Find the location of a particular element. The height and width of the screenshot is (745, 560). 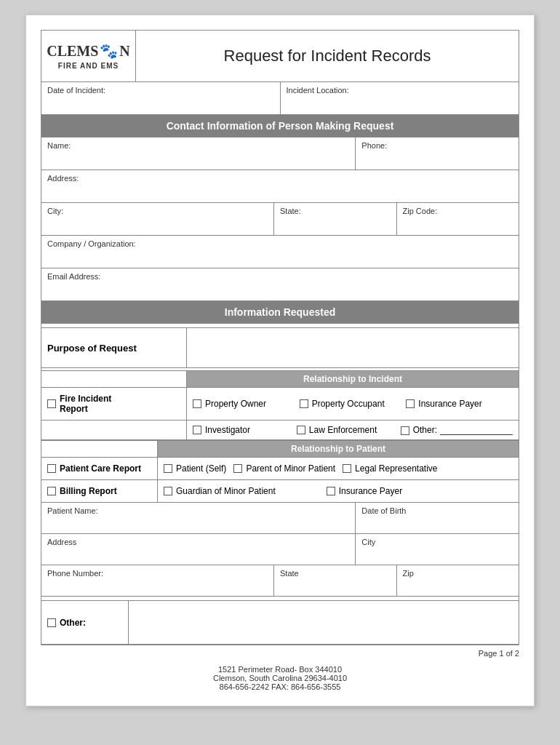

phone-label: Phone: is located at coordinates (437, 146).